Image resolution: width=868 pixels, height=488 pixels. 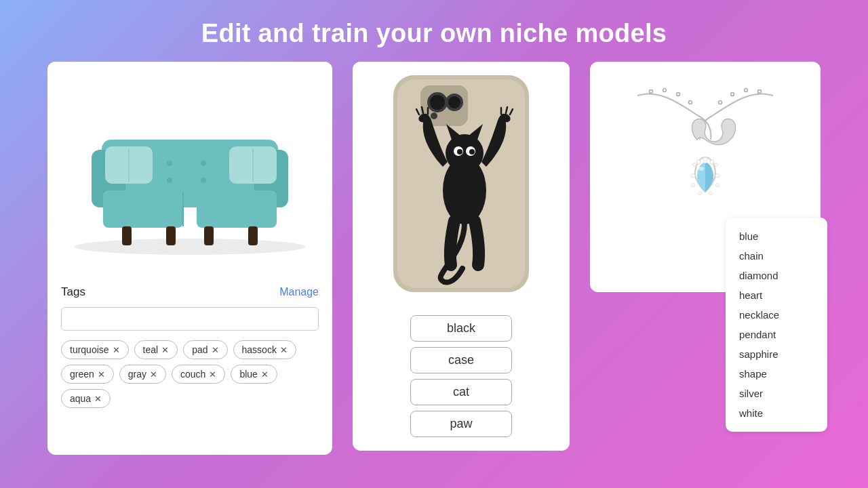 What do you see at coordinates (190, 374) in the screenshot?
I see `tag-chips-container: turquoise ✕ teal ✕ pad ✕ hassock ✕ green` at bounding box center [190, 374].